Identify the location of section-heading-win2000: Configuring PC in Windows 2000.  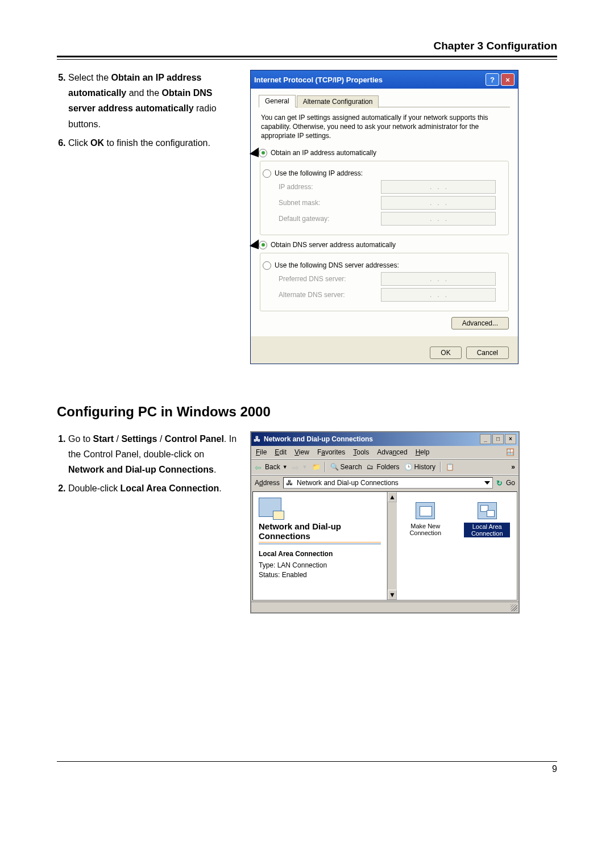
(307, 412).